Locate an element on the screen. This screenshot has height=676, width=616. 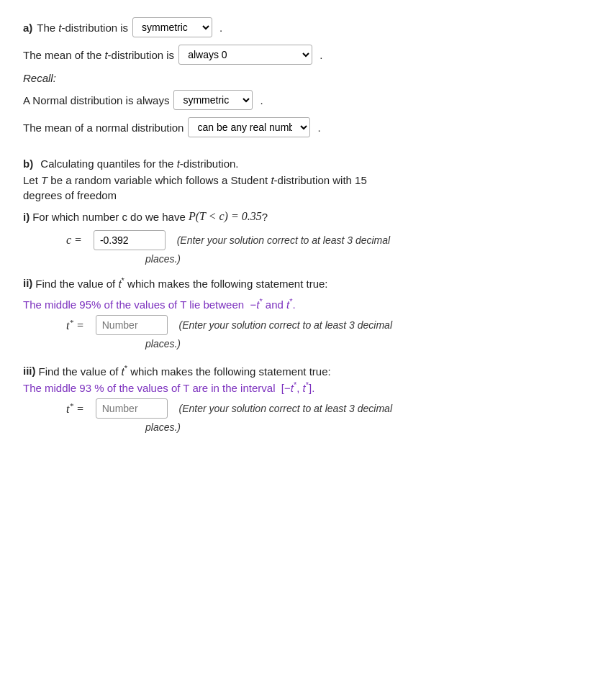
sub-ii-answer-block: t* = (Enter your solution correct to at … is located at coordinates (330, 332).